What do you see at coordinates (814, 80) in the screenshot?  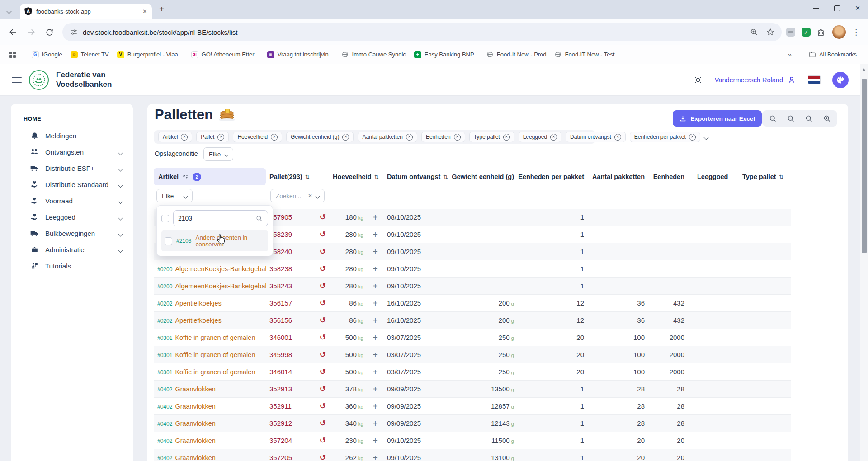 I see `language-flag` at bounding box center [814, 80].